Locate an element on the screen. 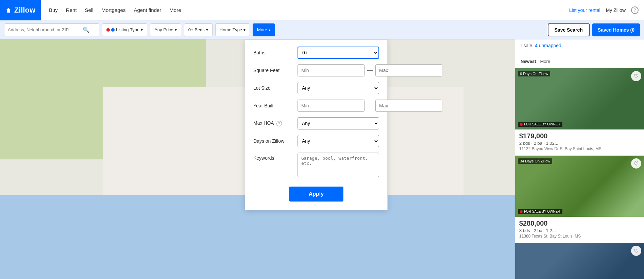 The width and height of the screenshot is (644, 279). apply-button: Apply is located at coordinates (316, 194).